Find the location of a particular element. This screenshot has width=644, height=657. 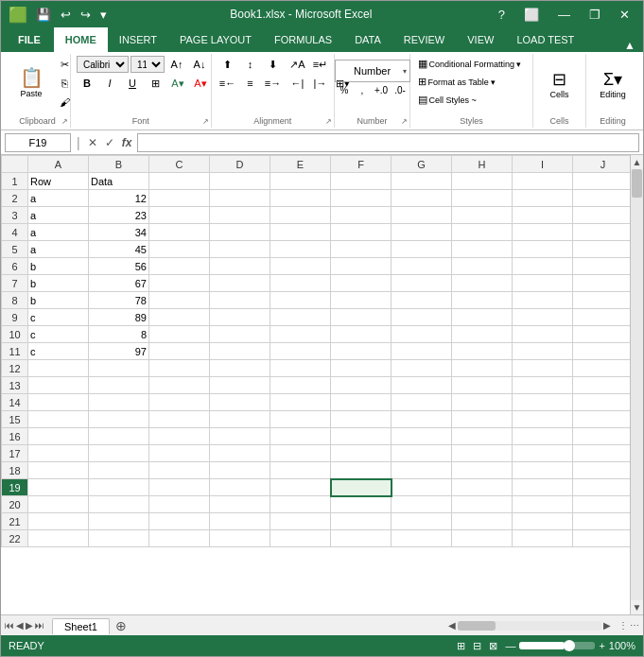

sheet-nav-first: ⏮ is located at coordinates (9, 626).